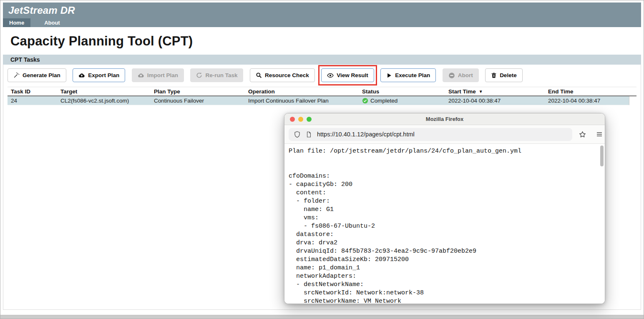 This screenshot has width=644, height=319. I want to click on traffic-lights, so click(301, 119).